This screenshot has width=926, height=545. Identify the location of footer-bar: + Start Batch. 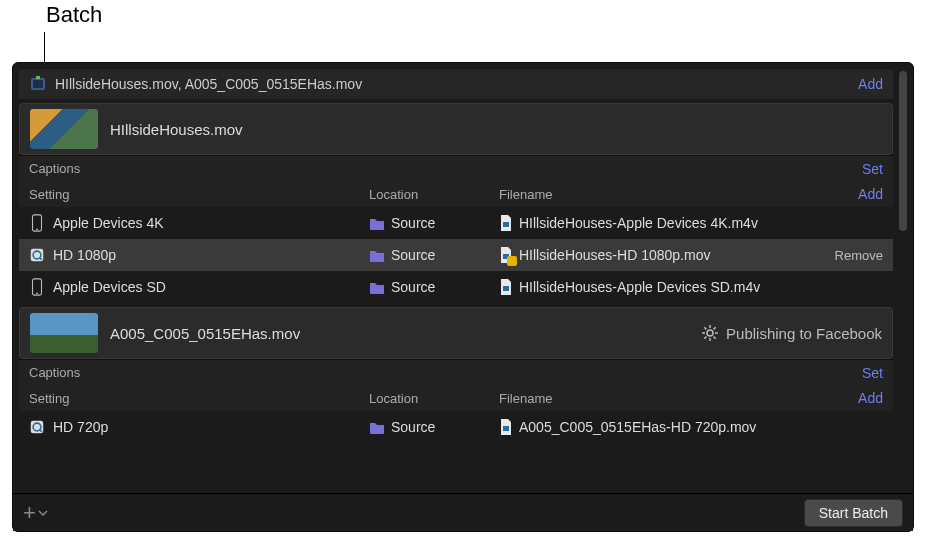
(463, 512).